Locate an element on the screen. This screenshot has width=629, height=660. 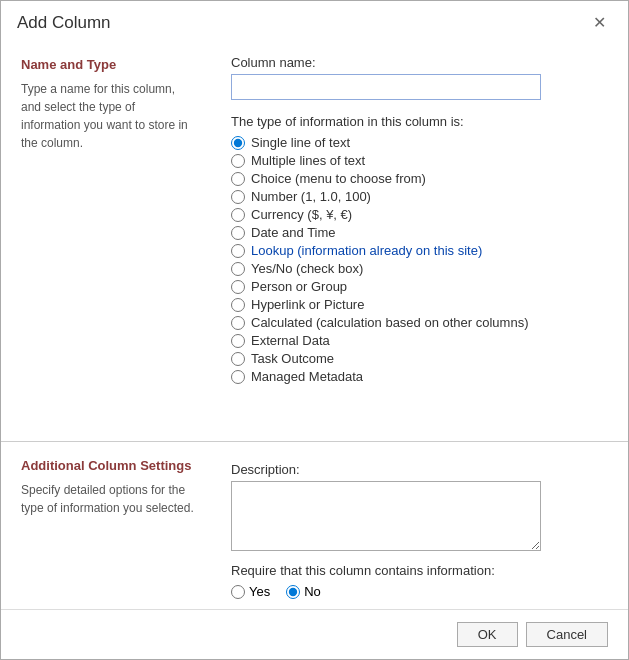
type-radio-calculated is located at coordinates (238, 323).